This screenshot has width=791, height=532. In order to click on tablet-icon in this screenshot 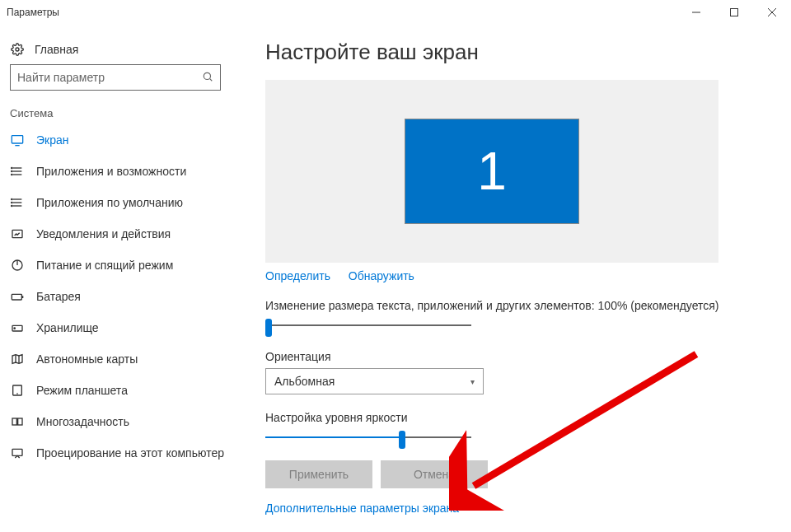, I will do `click(17, 390)`.